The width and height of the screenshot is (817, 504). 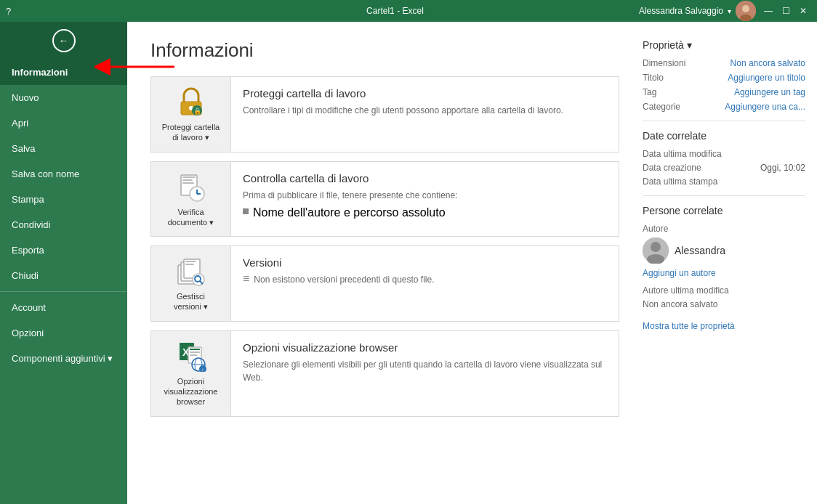 What do you see at coordinates (803, 11) in the screenshot?
I see `close-button: ✕` at bounding box center [803, 11].